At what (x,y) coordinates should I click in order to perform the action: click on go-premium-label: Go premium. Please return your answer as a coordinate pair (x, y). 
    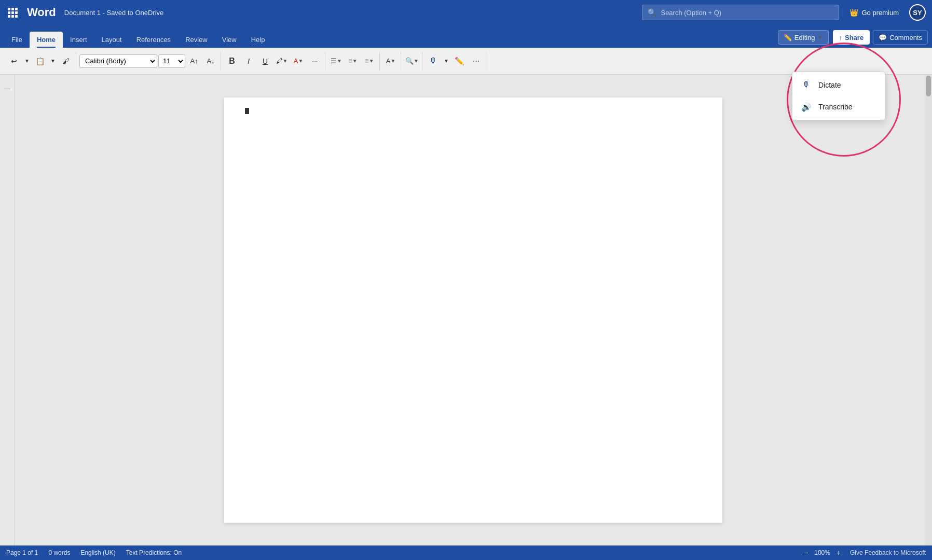
    Looking at the image, I should click on (880, 12).